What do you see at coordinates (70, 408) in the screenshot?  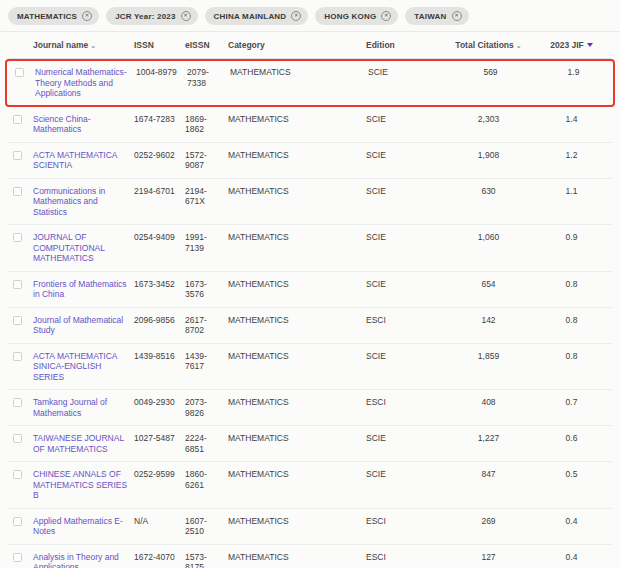 I see `journal-name-link: Tamkang Journal of Mathematics` at bounding box center [70, 408].